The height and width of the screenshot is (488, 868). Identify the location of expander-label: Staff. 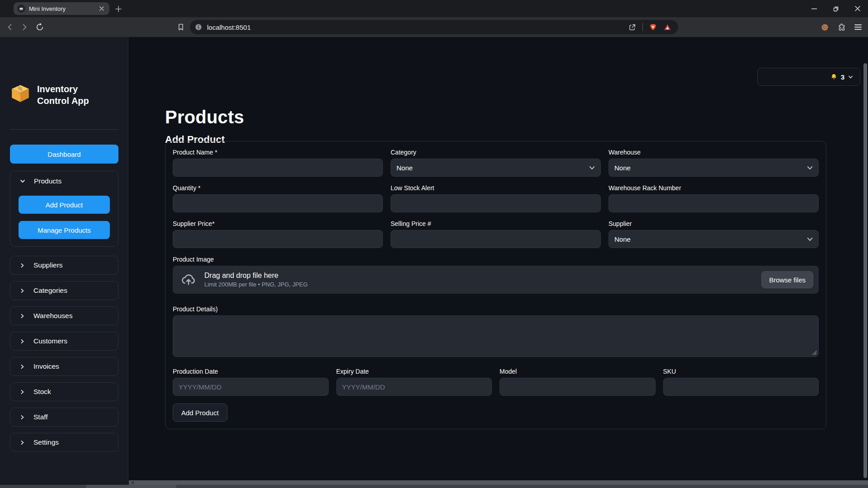
(41, 417).